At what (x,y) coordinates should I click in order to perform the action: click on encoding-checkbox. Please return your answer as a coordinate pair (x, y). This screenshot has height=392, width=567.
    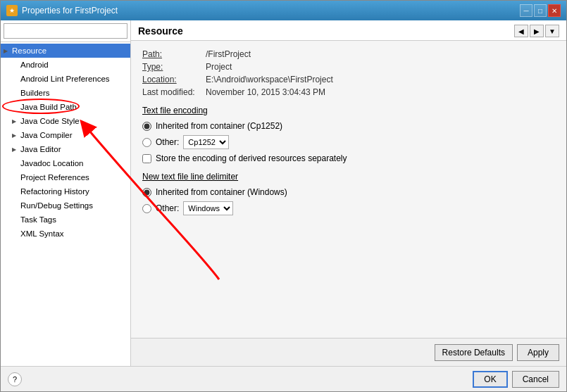
    Looking at the image, I should click on (147, 159).